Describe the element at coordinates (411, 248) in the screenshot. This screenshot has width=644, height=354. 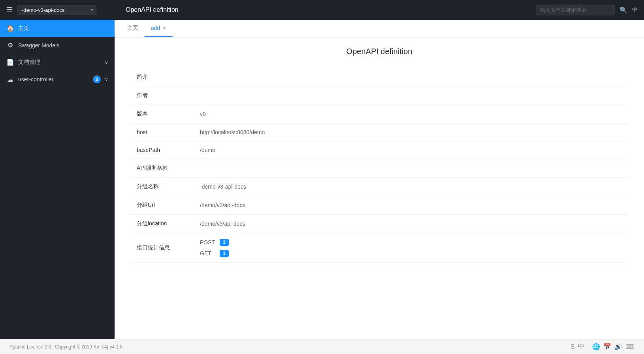
I see `stats-cell: POST 1 GET 1` at that location.